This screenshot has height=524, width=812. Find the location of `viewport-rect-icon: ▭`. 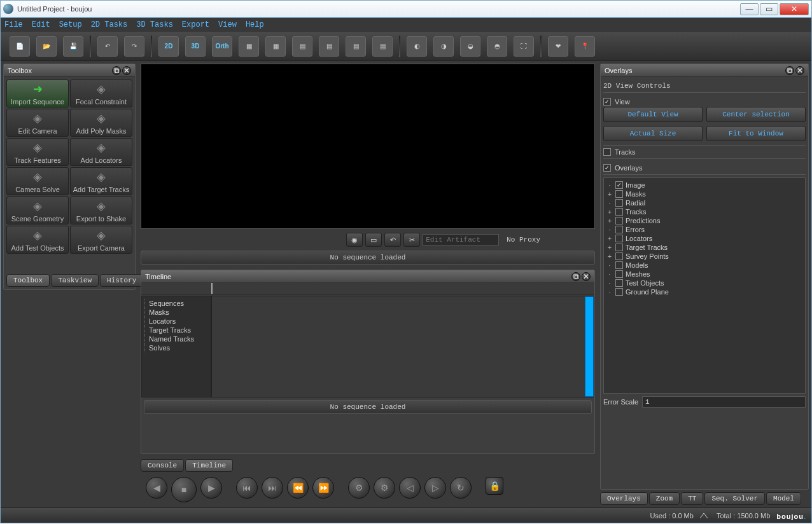

viewport-rect-icon: ▭ is located at coordinates (374, 240).